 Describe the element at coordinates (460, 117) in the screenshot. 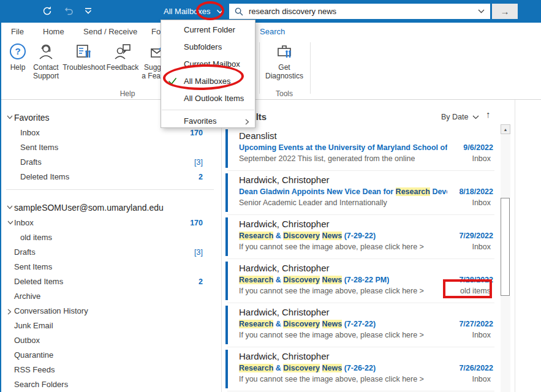

I see `sort-by-button: By Date` at that location.